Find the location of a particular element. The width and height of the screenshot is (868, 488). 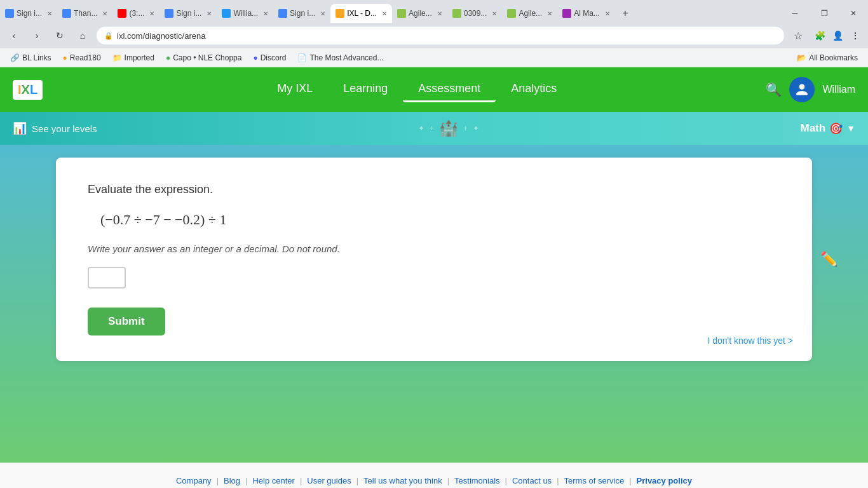

extension-icons: 🧩 👤 ⋮ is located at coordinates (837, 36).